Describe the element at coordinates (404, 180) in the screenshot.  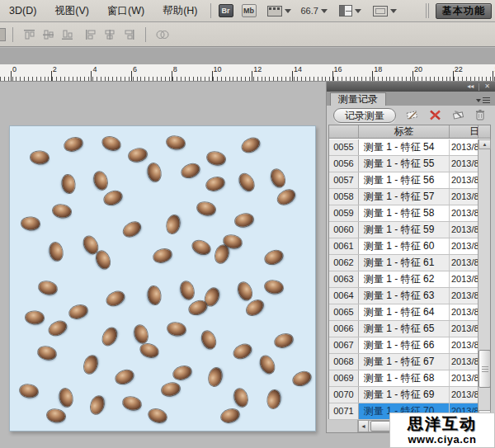
I see `label-cell: 测量 1 - 特征 56` at that location.